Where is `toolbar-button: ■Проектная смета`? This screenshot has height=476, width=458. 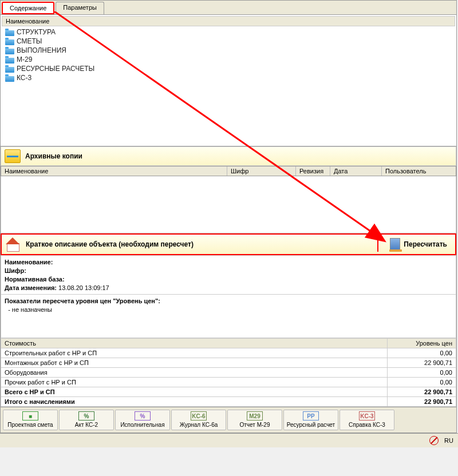
toolbar-button: ■Проектная смета is located at coordinates (30, 420).